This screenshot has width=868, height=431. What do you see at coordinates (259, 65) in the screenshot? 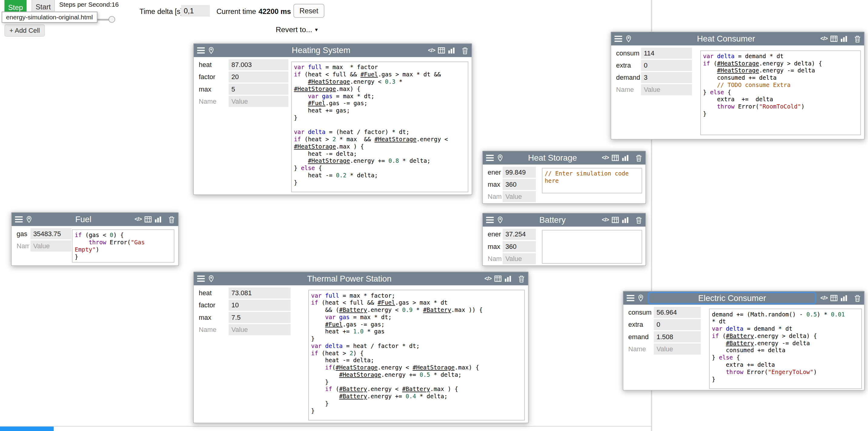
I see `var-value-cell: 87.003` at bounding box center [259, 65].